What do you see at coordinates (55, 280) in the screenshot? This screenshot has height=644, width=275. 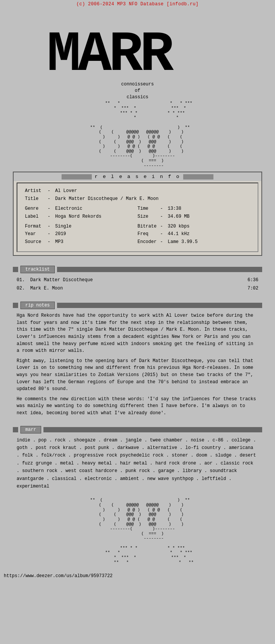 I see `track-1-number-title: 01. Dark Matter Discotheque` at bounding box center [55, 280].